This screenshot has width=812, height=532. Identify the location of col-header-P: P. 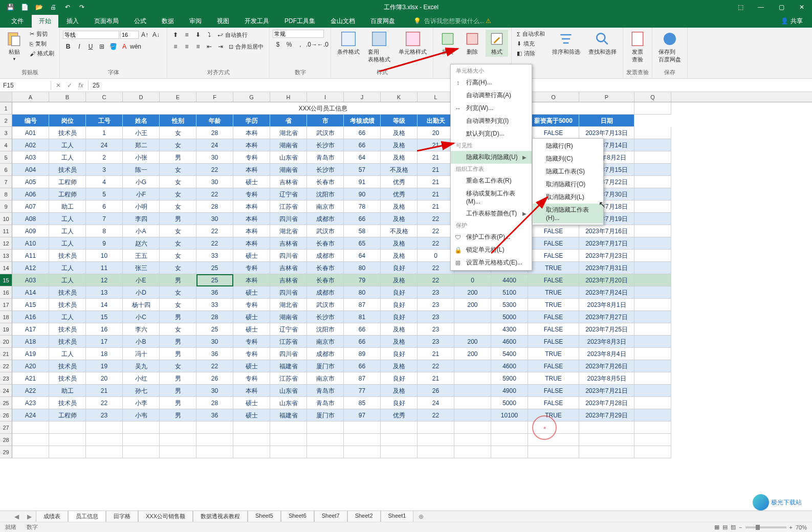
(607, 97).